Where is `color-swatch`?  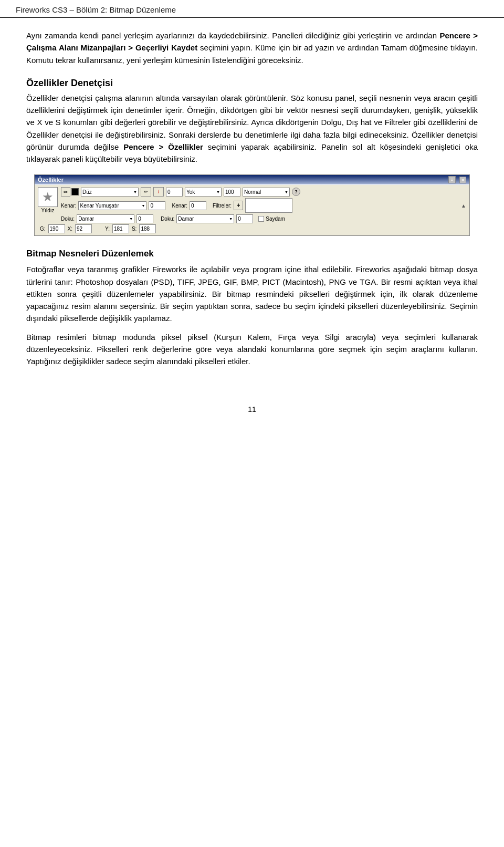
color-swatch is located at coordinates (75, 192).